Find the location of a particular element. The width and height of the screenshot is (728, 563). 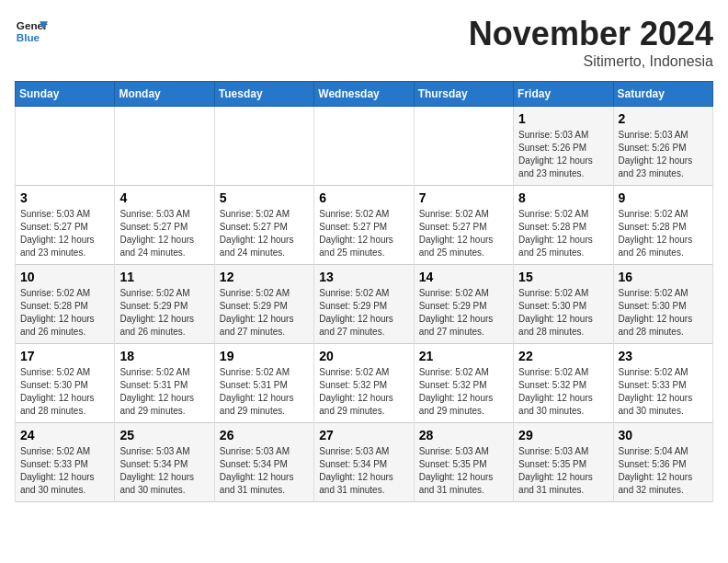

day-info: Sunrise: 5:04 AM Sunset: 5:36 PM Dayligh… is located at coordinates (664, 471).